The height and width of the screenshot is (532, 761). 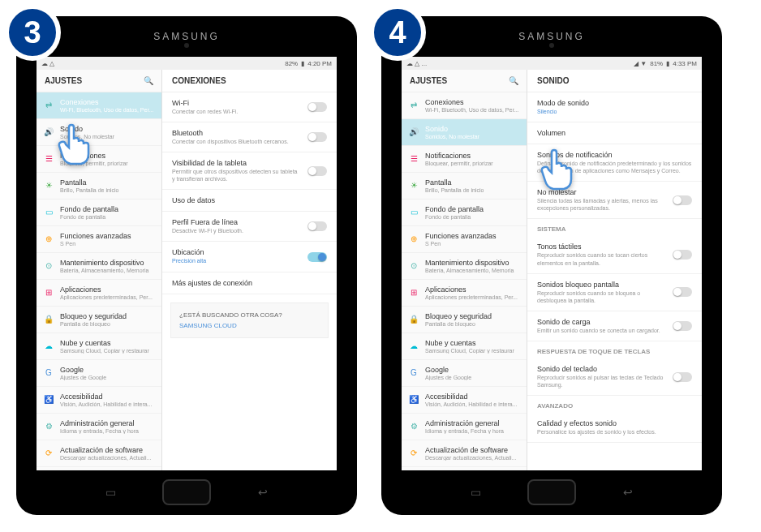 What do you see at coordinates (615, 326) in the screenshot?
I see `detail-item-sonido-de-carga: Sonido de cargaEmitir un sonido cuando s…` at bounding box center [615, 326].